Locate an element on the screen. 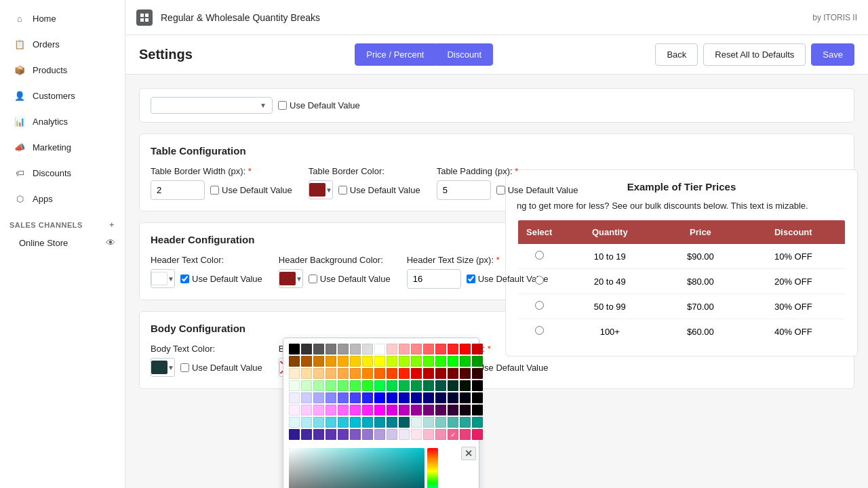 The image size is (868, 488). sidebar-item-apps: ⬡ Apps is located at coordinates (62, 199).